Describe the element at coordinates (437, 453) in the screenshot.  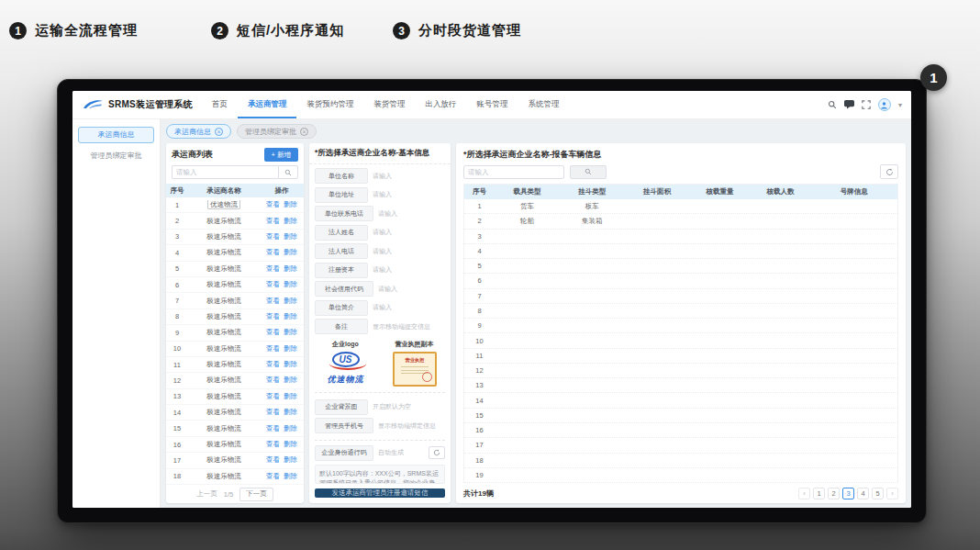
I see `passcode-refresh-button` at that location.